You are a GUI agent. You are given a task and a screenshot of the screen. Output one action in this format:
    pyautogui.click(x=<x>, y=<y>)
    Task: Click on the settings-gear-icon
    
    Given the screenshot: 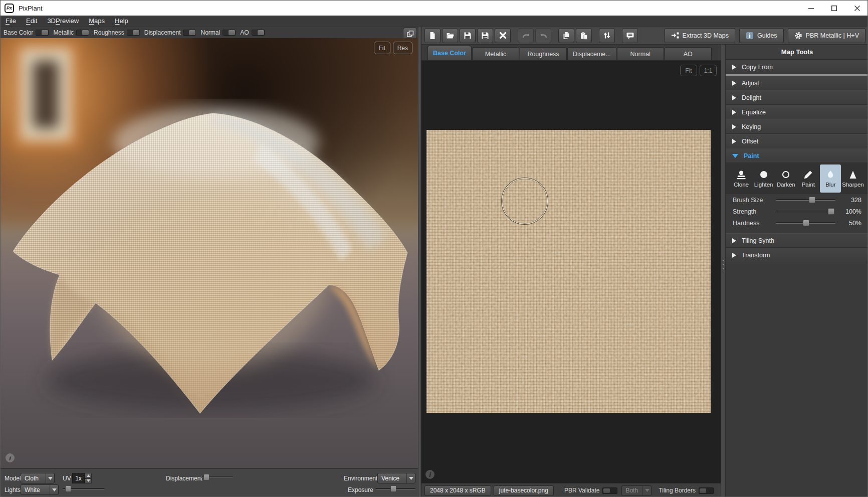 What is the action you would take?
    pyautogui.click(x=798, y=36)
    